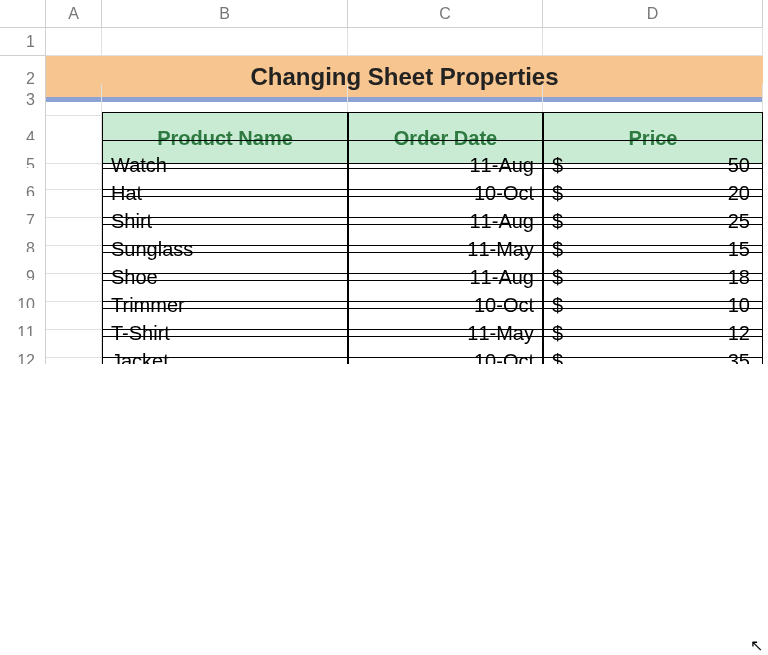 This screenshot has width=768, height=655. What do you see at coordinates (446, 350) in the screenshot?
I see `date-cell: 10-Oct` at bounding box center [446, 350].